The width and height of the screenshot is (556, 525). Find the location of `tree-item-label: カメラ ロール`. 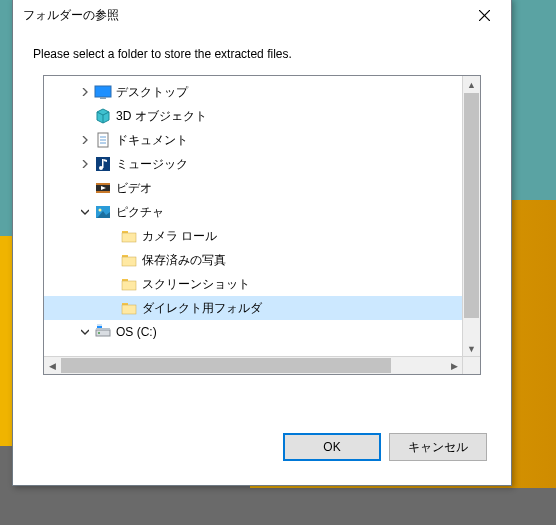

tree-item-label: カメラ ロール is located at coordinates (182, 236).